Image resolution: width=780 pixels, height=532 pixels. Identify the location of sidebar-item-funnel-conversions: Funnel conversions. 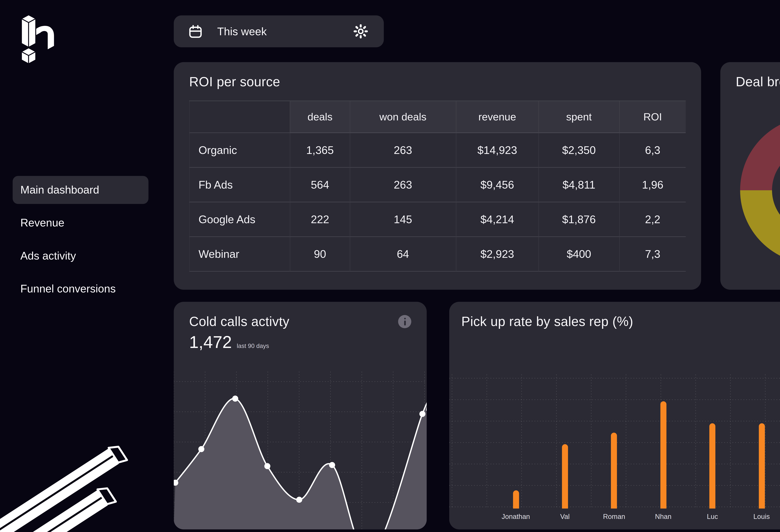
(81, 289).